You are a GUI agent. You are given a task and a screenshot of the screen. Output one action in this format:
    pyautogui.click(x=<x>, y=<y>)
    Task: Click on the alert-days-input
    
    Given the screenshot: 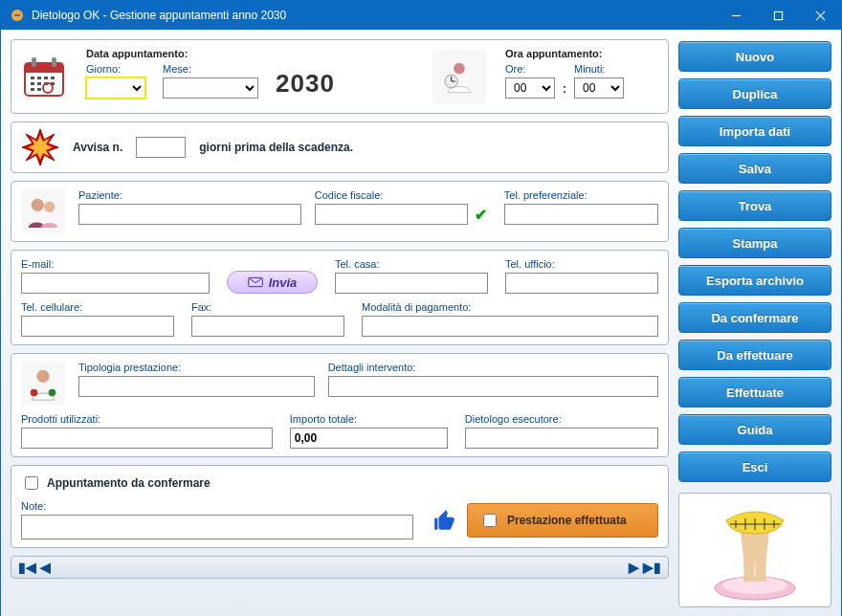 What is the action you would take?
    pyautogui.click(x=161, y=147)
    